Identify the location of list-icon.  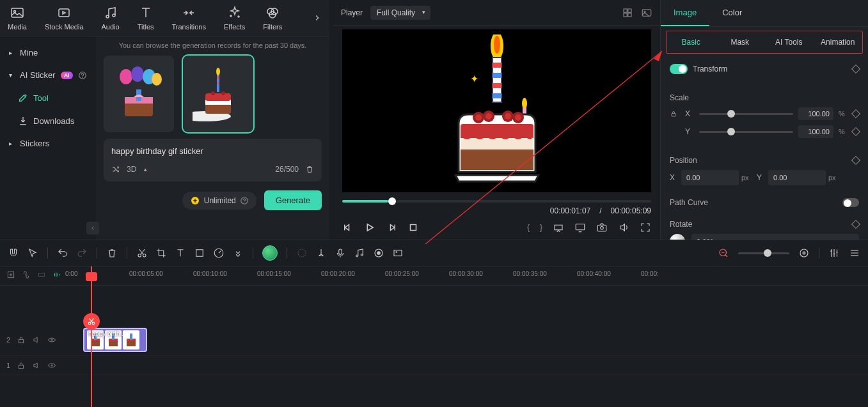
(855, 253).